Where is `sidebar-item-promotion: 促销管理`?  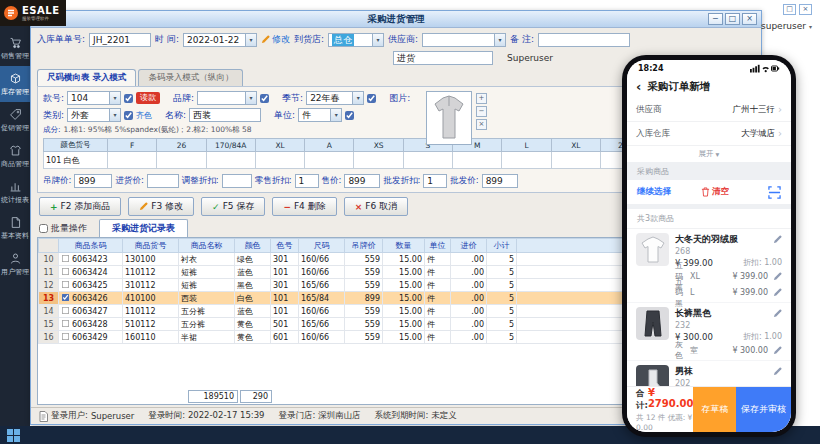
sidebar-item-promotion: 促销管理 is located at coordinates (15, 120).